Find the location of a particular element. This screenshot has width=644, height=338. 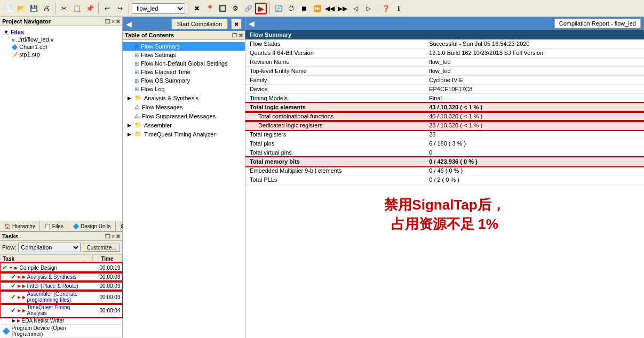

toc-item-flow-log: ⊞ Flow Log is located at coordinates (184, 89).